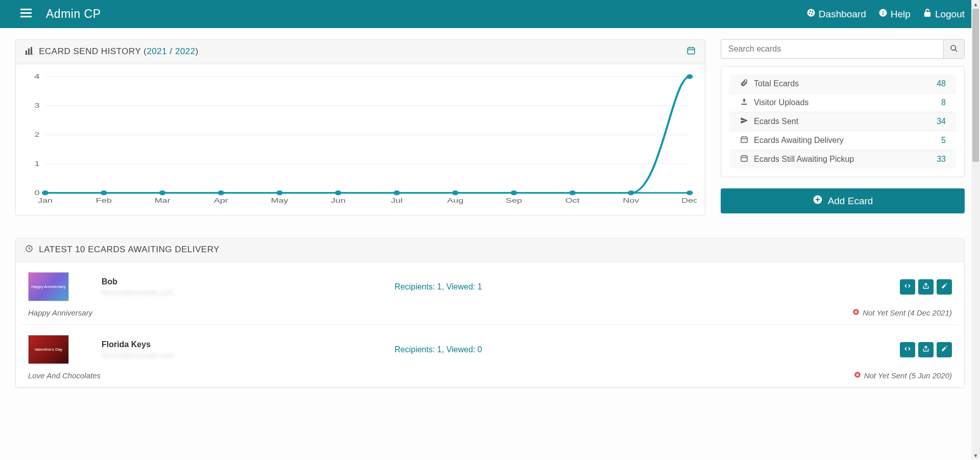 This screenshot has width=980, height=460. What do you see at coordinates (221, 200) in the screenshot?
I see `svg-text: Apr` at bounding box center [221, 200].